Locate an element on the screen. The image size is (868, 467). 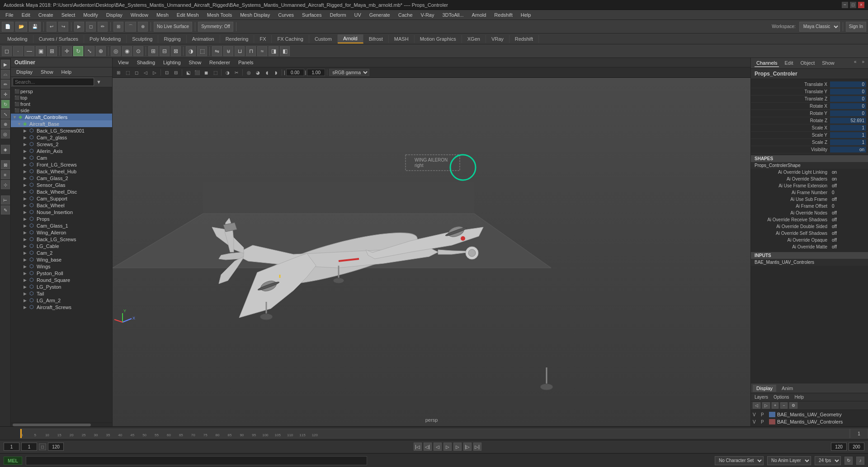
object-tab: Object is located at coordinates (807, 63).